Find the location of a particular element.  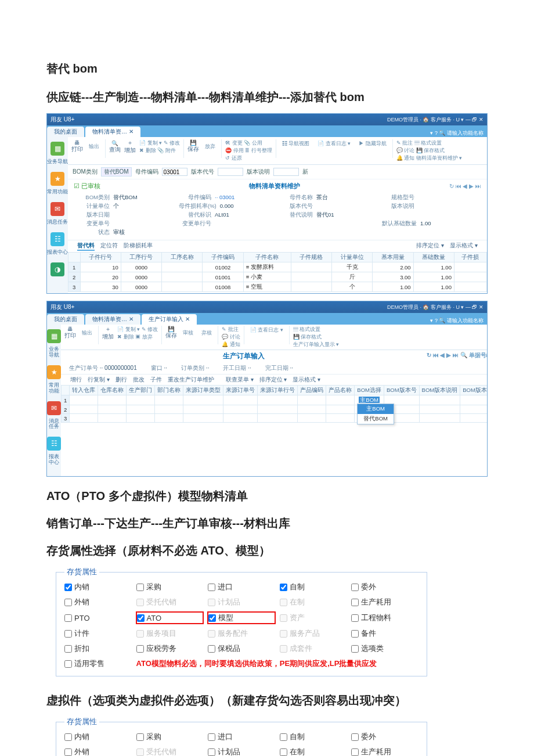

abandon-button: 弃核 is located at coordinates (207, 333).